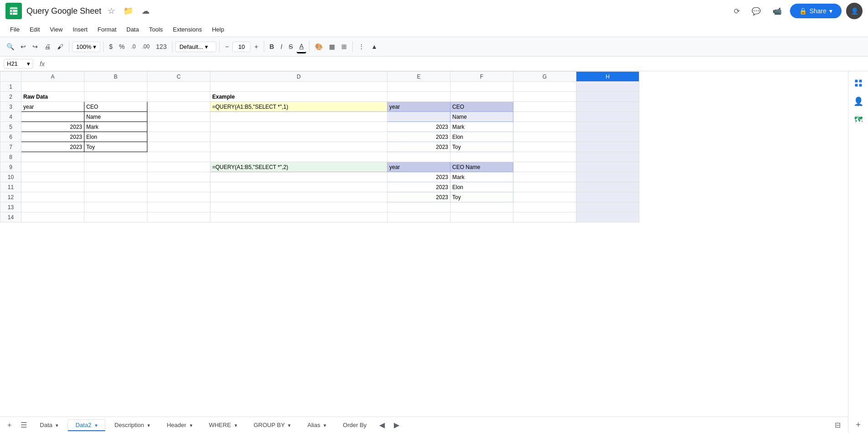  What do you see at coordinates (116, 127) in the screenshot?
I see `cell-B5: Mark` at bounding box center [116, 127].